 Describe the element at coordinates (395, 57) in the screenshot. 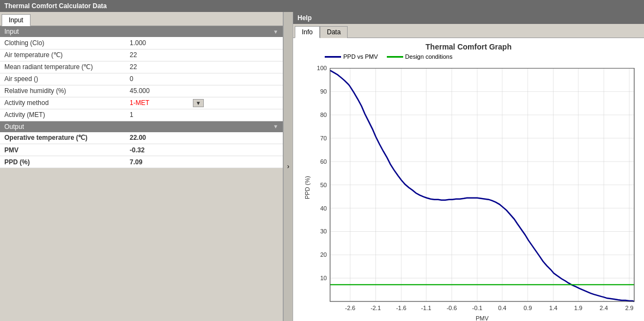

I see `legend-design-line` at that location.